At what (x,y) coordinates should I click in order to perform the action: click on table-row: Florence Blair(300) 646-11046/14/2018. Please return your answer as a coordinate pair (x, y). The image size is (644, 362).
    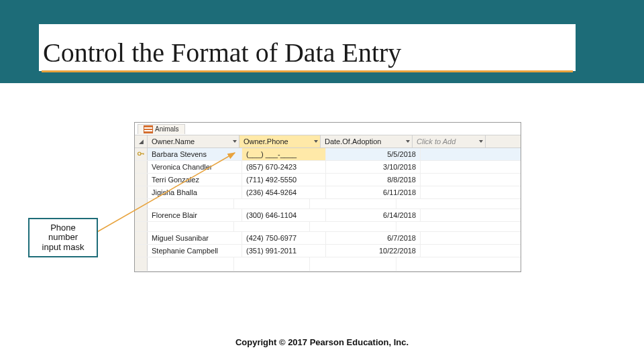
    Looking at the image, I should click on (327, 216).